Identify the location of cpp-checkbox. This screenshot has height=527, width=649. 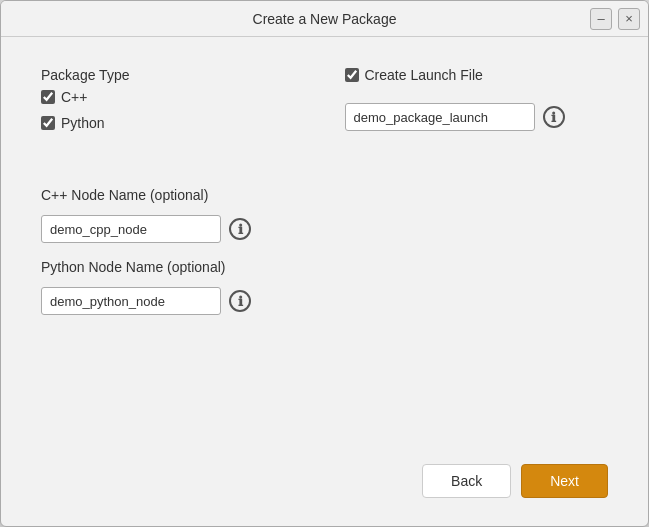
(48, 97).